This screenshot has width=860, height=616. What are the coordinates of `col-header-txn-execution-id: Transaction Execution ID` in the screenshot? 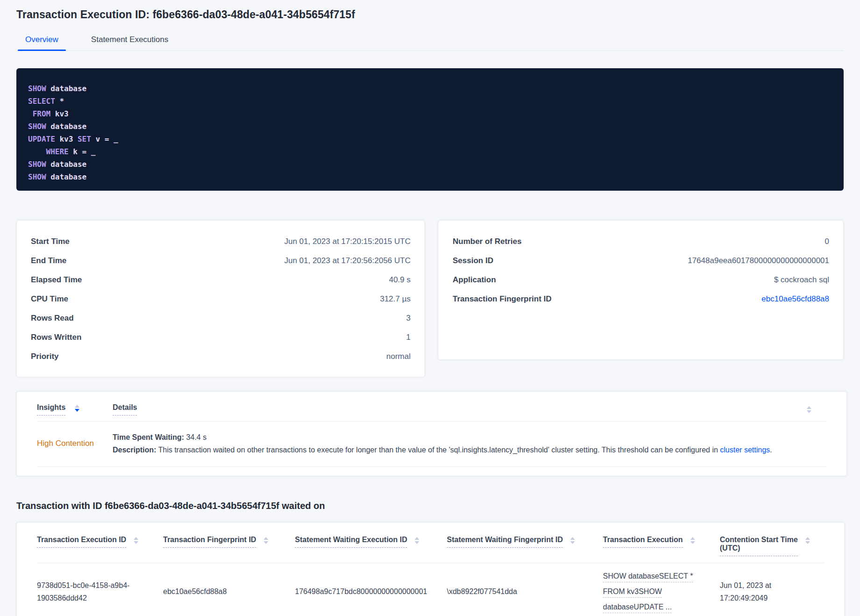 It's located at (100, 546).